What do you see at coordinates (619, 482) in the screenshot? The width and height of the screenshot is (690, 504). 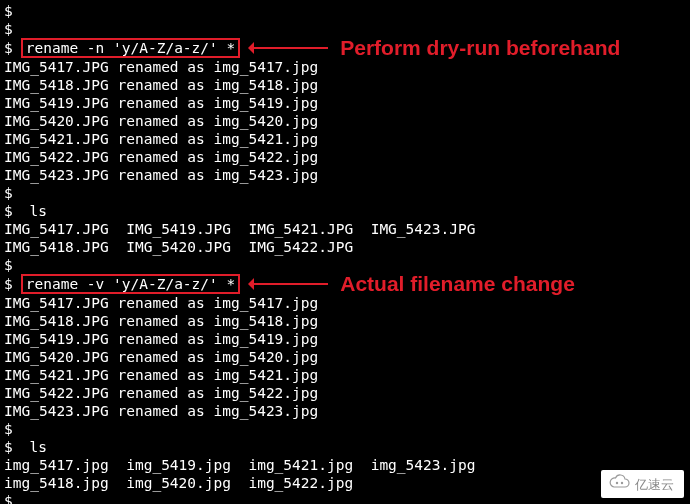 I see `cloud-icon` at bounding box center [619, 482].